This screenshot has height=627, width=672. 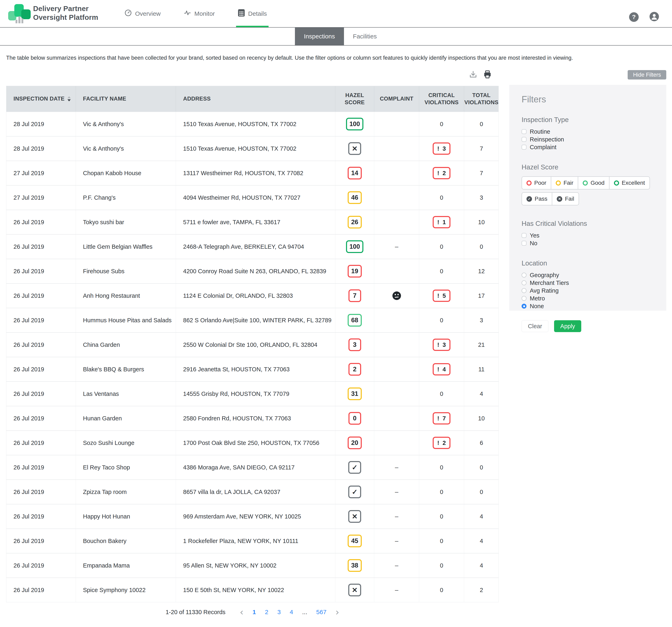 What do you see at coordinates (256, 467) in the screenshot?
I see `address-cell: 4386 Moraga Ave, SAN DIEGO, CA 92117` at bounding box center [256, 467].